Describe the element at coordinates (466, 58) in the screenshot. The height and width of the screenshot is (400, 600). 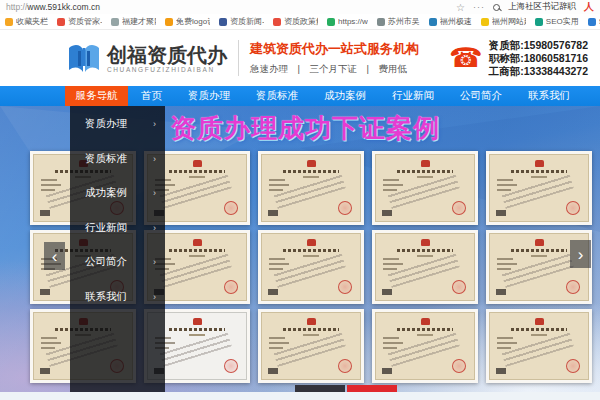
I see `telephone-icon: ☎` at that location.